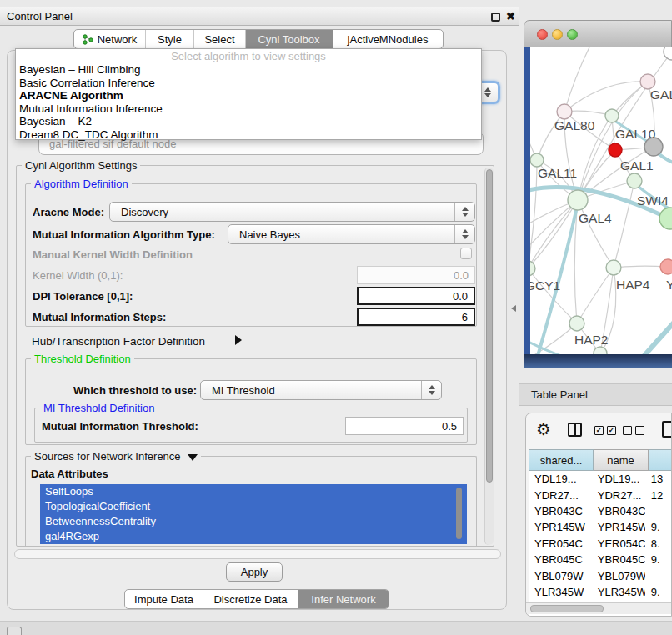  I want to click on dropdown-item-bayesian-k2: Bayesian – K2, so click(248, 122).